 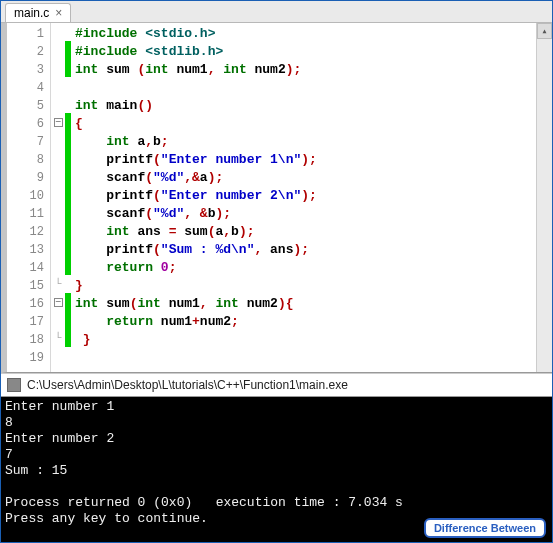 I want to click on tab-bar: main.c ×, so click(x=276, y=12).